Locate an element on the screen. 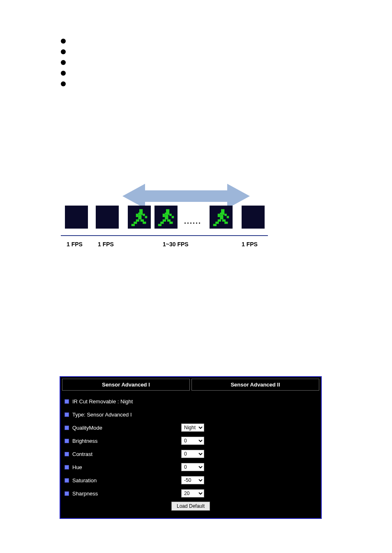 This screenshot has width=392, height=553. load-default-button: Load Default is located at coordinates (191, 506).